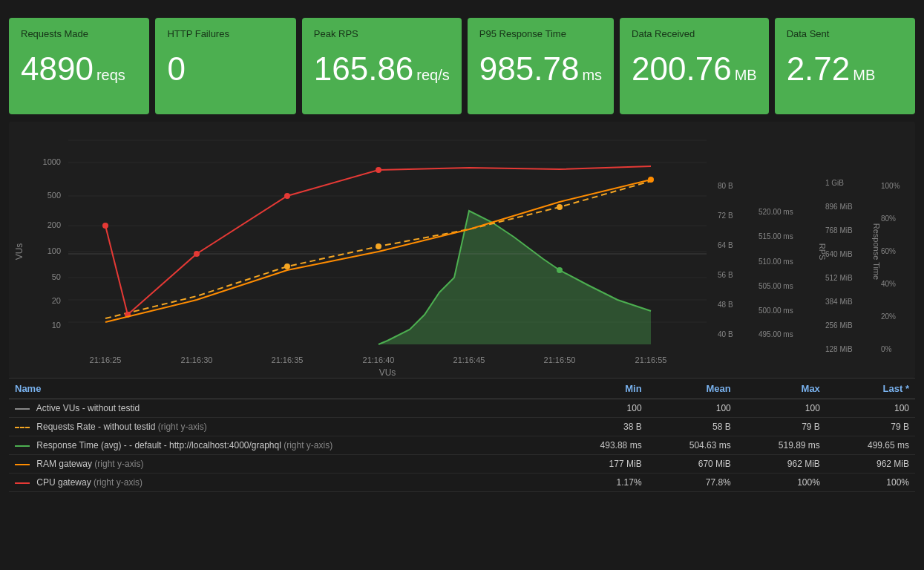 This screenshot has height=570, width=924. What do you see at coordinates (726, 215) in the screenshot?
I see `svg-text: 72 B` at bounding box center [726, 215].